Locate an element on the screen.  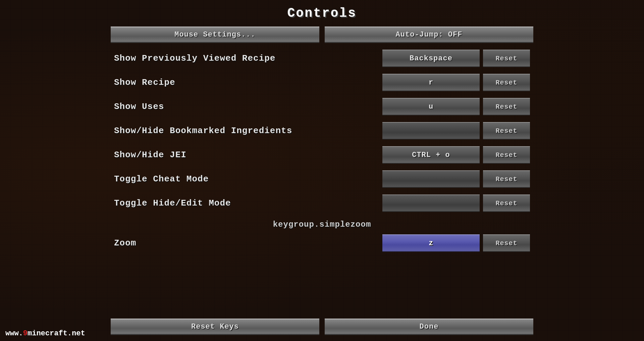
setting-key-show-hide-bookmarked is located at coordinates (431, 131).